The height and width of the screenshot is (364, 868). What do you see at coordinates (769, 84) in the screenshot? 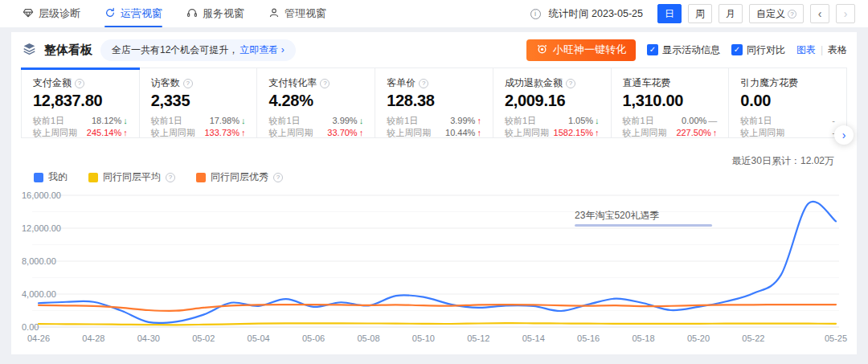
I see `metric-title-text: 引力魔方花费` at bounding box center [769, 84].